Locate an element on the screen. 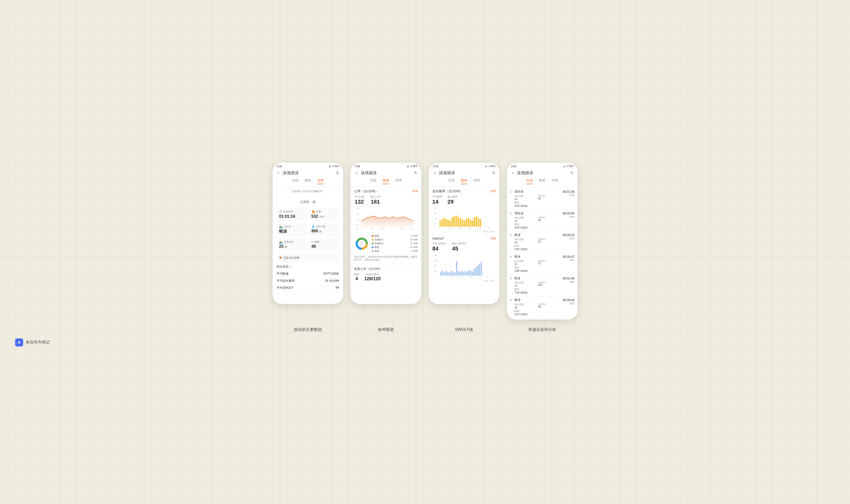 The width and height of the screenshot is (850, 504). tab-segment-3: 分段 is located at coordinates (451, 181).